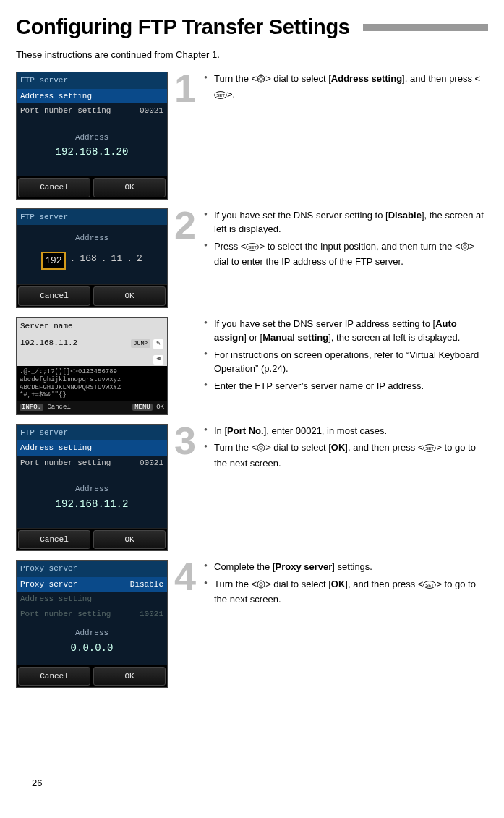  Describe the element at coordinates (346, 357) in the screenshot. I see `step2b-body: If you have set the DNS server IP addres…` at that location.